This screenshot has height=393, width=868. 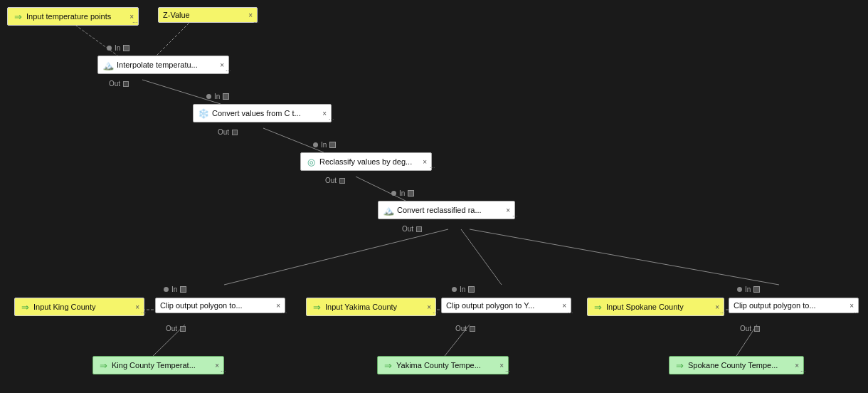 What do you see at coordinates (388, 210) in the screenshot?
I see `convert-reclassified-icon: 🏔️` at bounding box center [388, 210].